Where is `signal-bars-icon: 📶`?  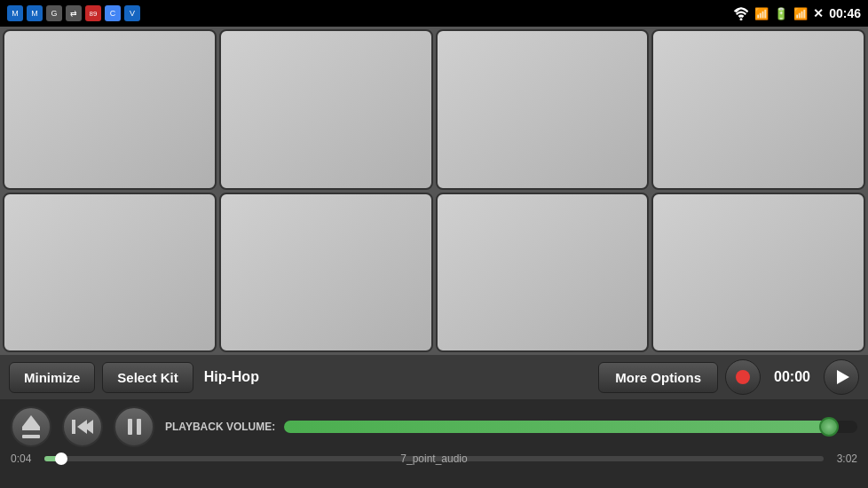
signal-bars-icon: 📶 is located at coordinates (801, 14).